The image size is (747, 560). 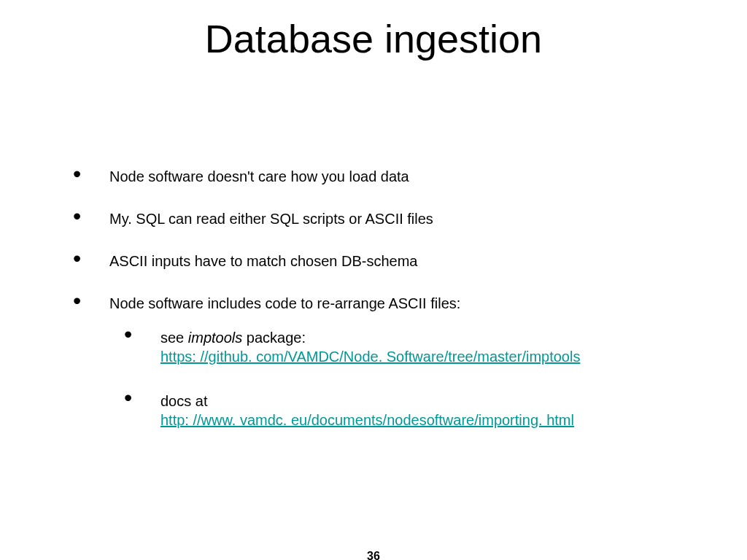 What do you see at coordinates (263, 260) in the screenshot?
I see `bullet-text: ASCII inputs have to match chosen DB-sch…` at bounding box center [263, 260].